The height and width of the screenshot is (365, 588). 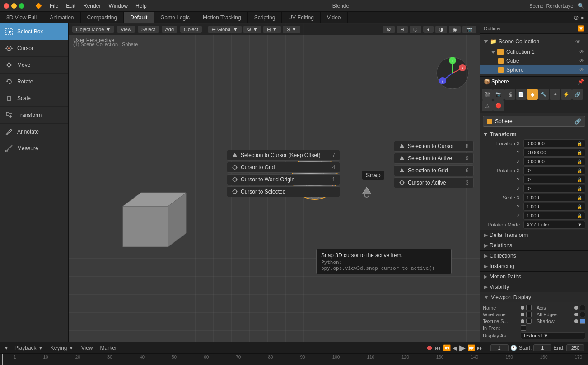 What do you see at coordinates (583, 308) in the screenshot?
I see `vd-axis-check` at bounding box center [583, 308].